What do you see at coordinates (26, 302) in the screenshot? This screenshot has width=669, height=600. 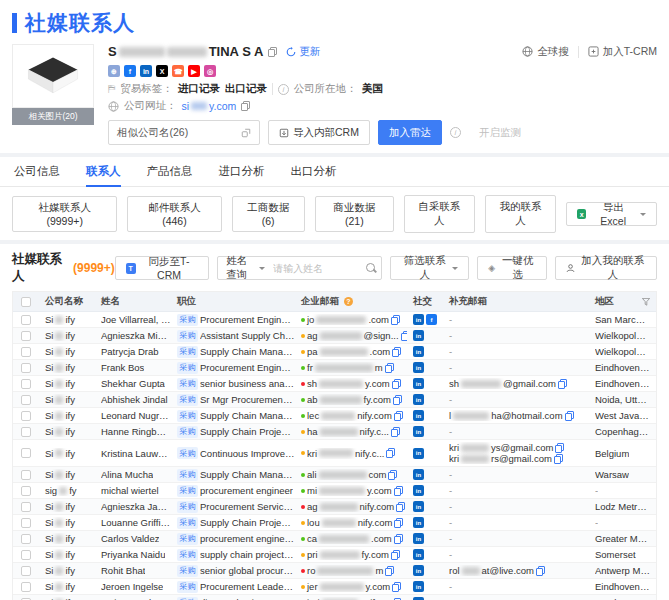 I see `select-all-checkbox` at bounding box center [26, 302].